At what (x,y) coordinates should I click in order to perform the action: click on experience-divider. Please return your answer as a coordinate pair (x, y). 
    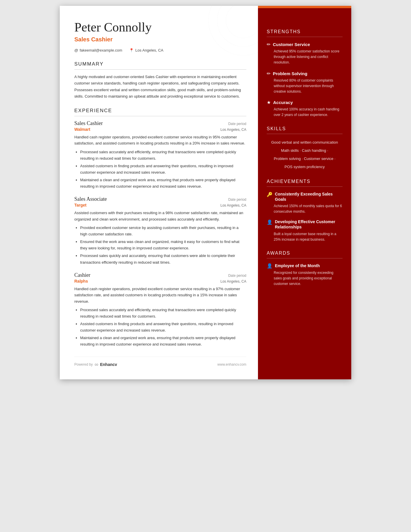
    Looking at the image, I should click on (160, 116).